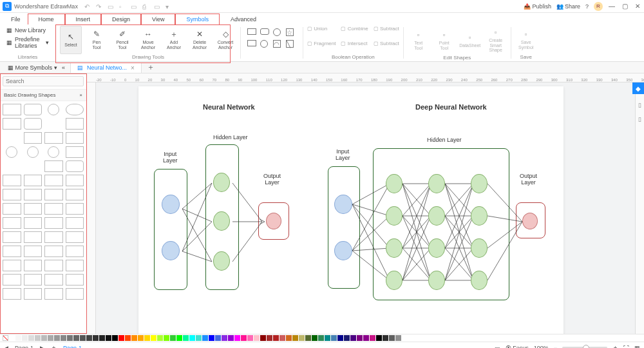  Describe the element at coordinates (419, 40) in the screenshot. I see `edit-text-tool: ▫TextTool` at that location.